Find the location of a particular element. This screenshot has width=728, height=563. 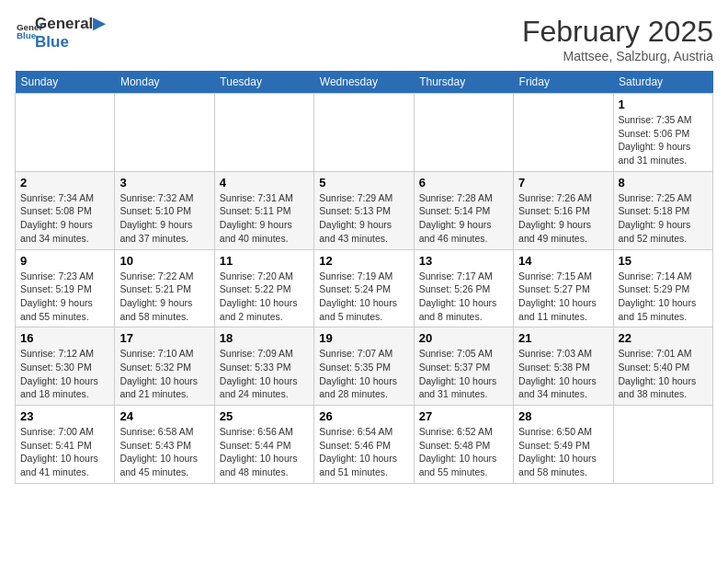

day-number: 18 is located at coordinates (265, 339).